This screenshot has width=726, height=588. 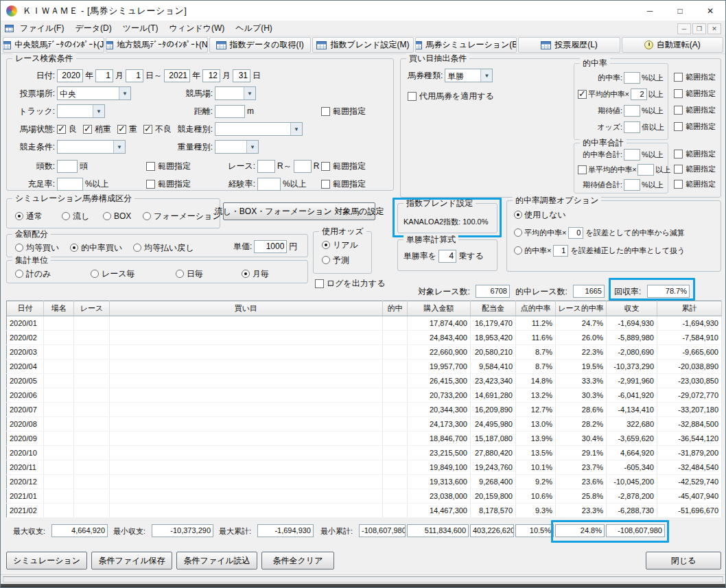 What do you see at coordinates (217, 561) in the screenshot?
I see `condition-file-load-button: 条件ファイル読込` at bounding box center [217, 561].